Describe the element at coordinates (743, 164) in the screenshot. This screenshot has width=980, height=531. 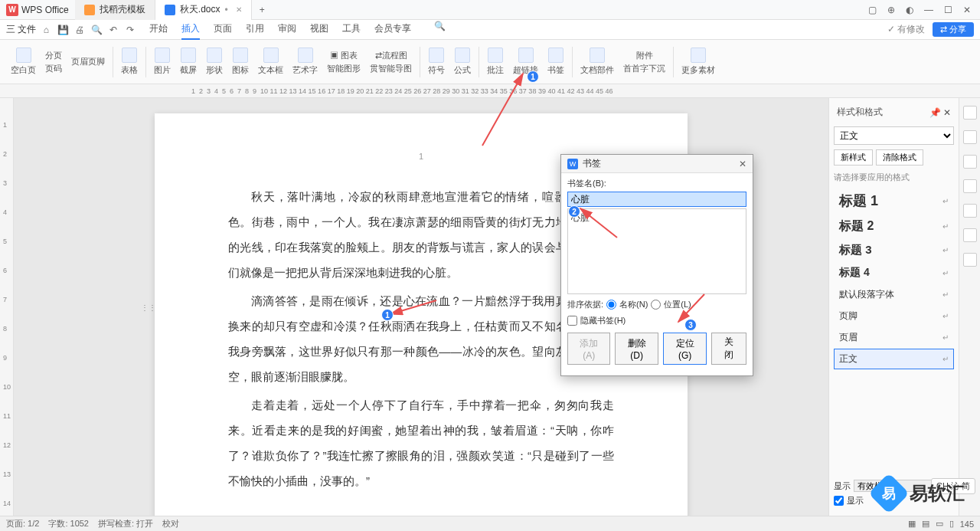
I see `dialog-close: ✕` at that location.